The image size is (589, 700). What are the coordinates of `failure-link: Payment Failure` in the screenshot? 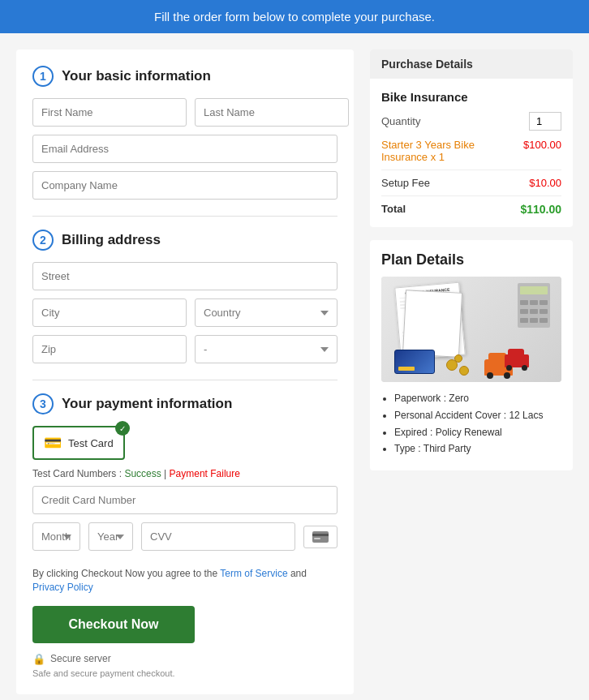 It's located at (204, 474).